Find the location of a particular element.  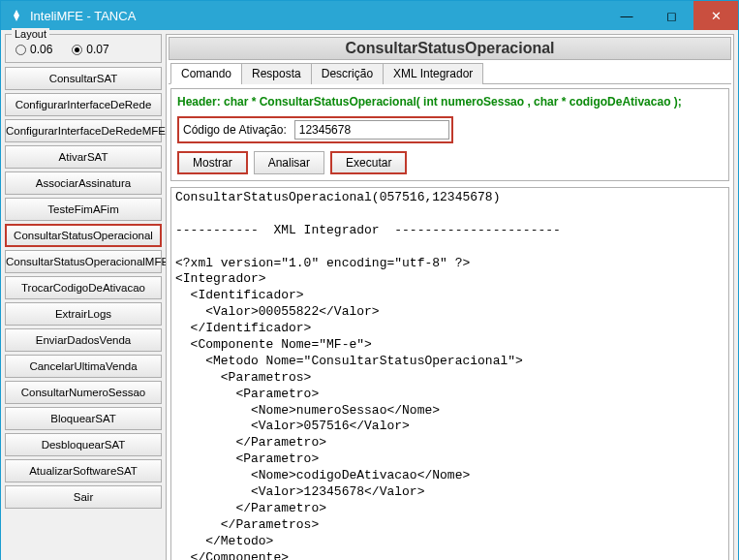

tab-XML Integrador: XML Integrador is located at coordinates (433, 74).